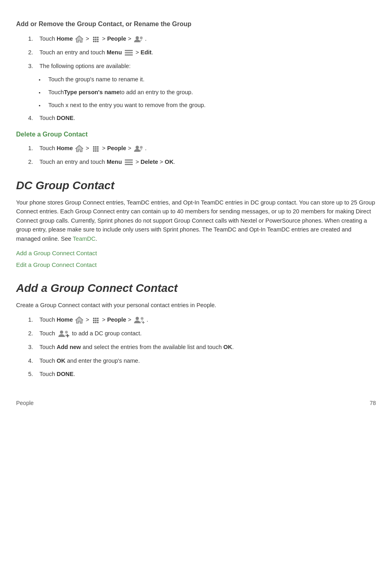 Image resolution: width=392 pixels, height=562 pixels. I want to click on section-title-add-remove: Add or Remove the Group Contact, or Rena…, so click(196, 24).